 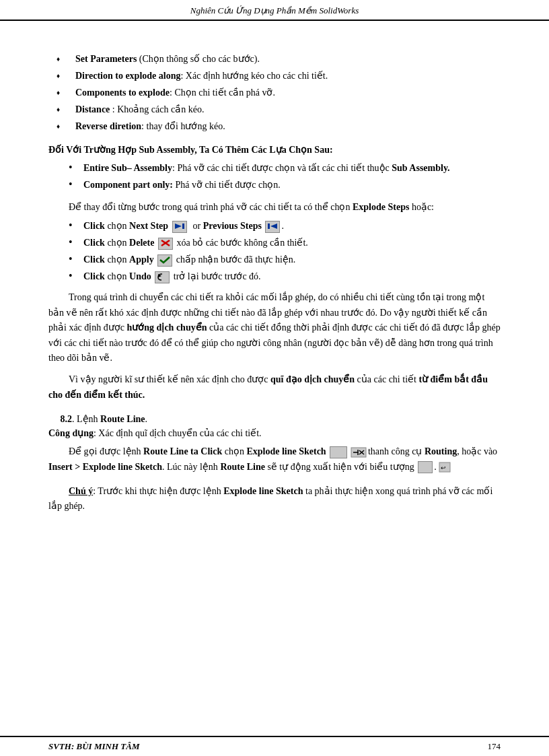 What do you see at coordinates (425, 467) in the screenshot?
I see `route-line-icon: ↩` at bounding box center [425, 467].